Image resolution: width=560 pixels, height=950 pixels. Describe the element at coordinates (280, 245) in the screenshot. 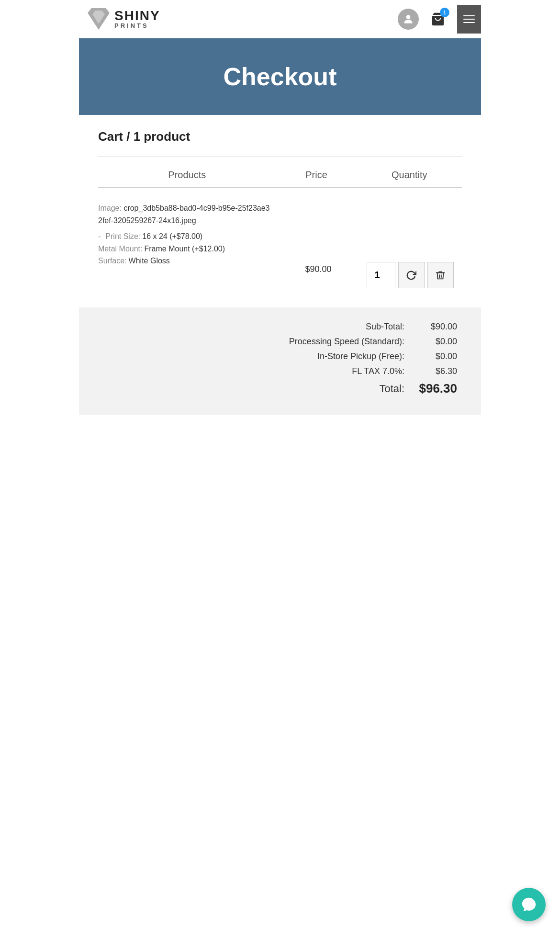

I see `table-row: Image: crop_3db5ba88-bad0-4c99-b95e-25f2…` at that location.